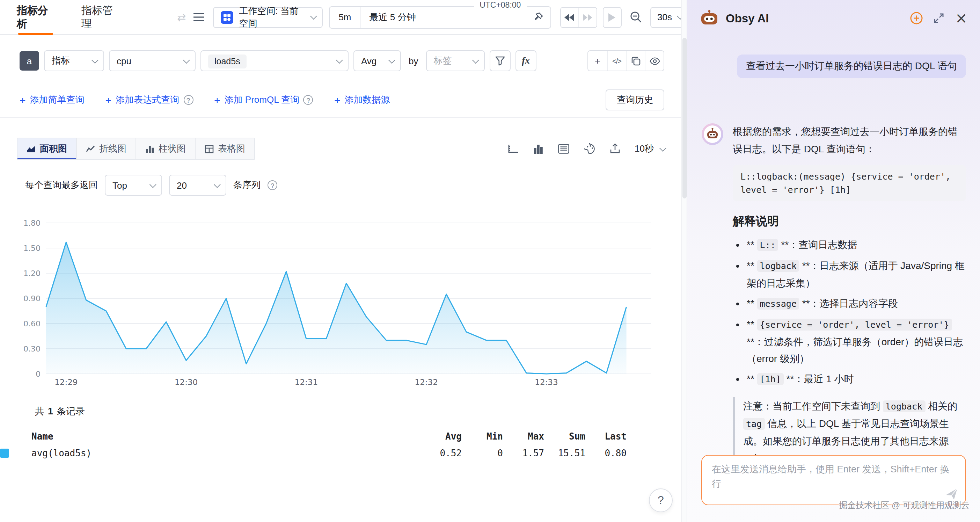 This screenshot has height=522, width=980. Describe the element at coordinates (198, 185) in the screenshot. I see `series-count-select: 20` at that location.